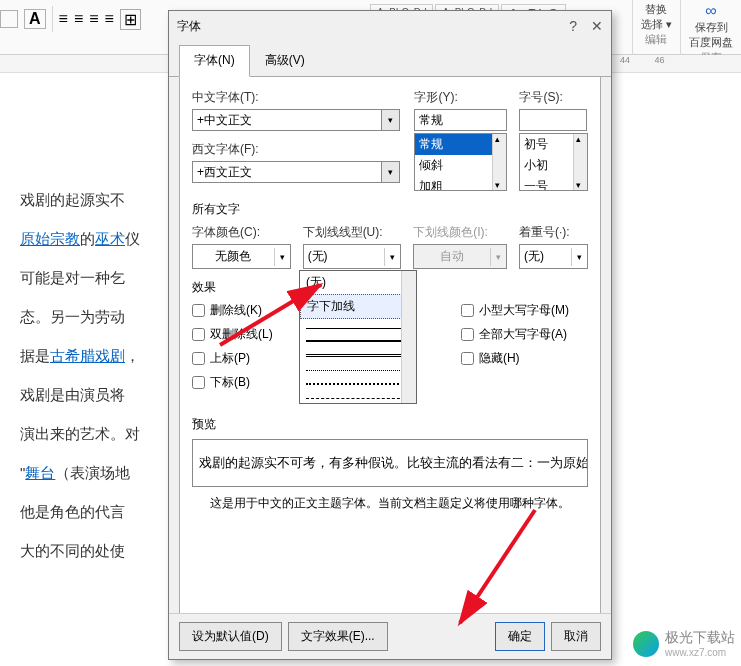  Describe the element at coordinates (524, 334) in the screenshot. I see `chk-allcaps: 全部大写字母(A)` at that location.